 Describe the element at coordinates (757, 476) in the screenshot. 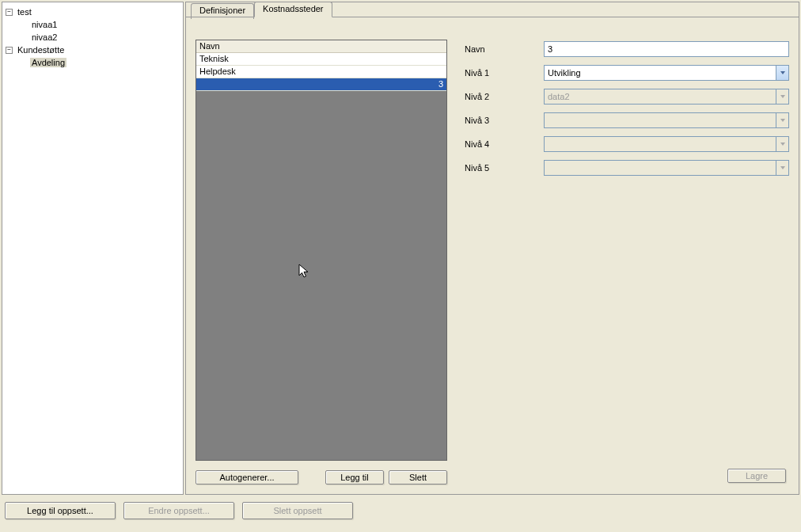

I see `lagre-button: Lagre` at that location.